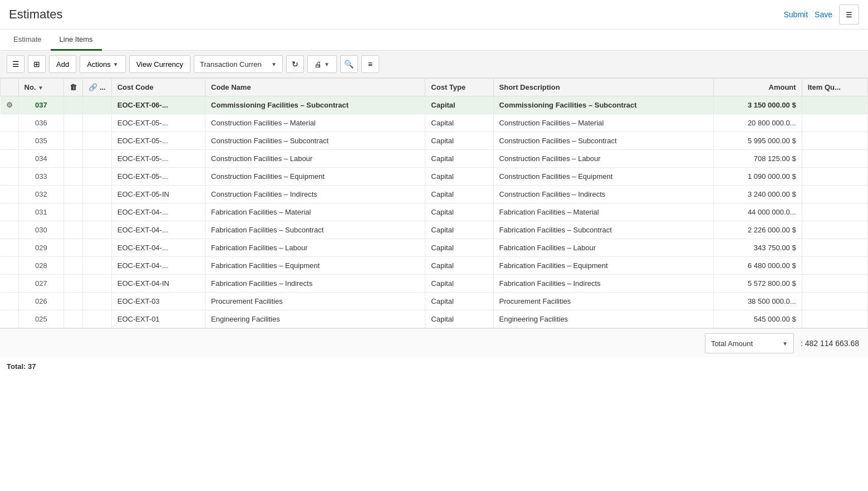 The height and width of the screenshot is (491, 868). Describe the element at coordinates (295, 64) in the screenshot. I see `refresh-button: ↻` at that location.